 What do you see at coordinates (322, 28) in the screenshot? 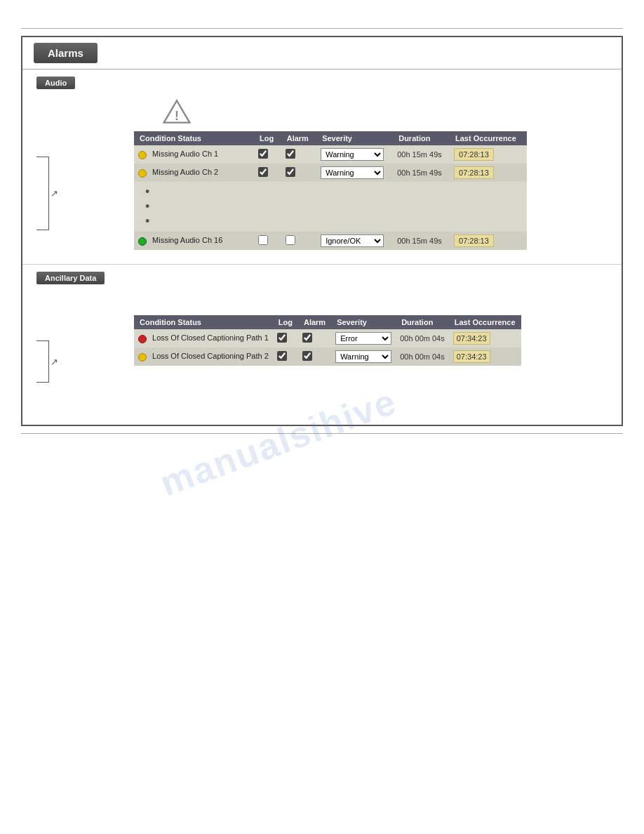
I see `top-divider` at bounding box center [322, 28].